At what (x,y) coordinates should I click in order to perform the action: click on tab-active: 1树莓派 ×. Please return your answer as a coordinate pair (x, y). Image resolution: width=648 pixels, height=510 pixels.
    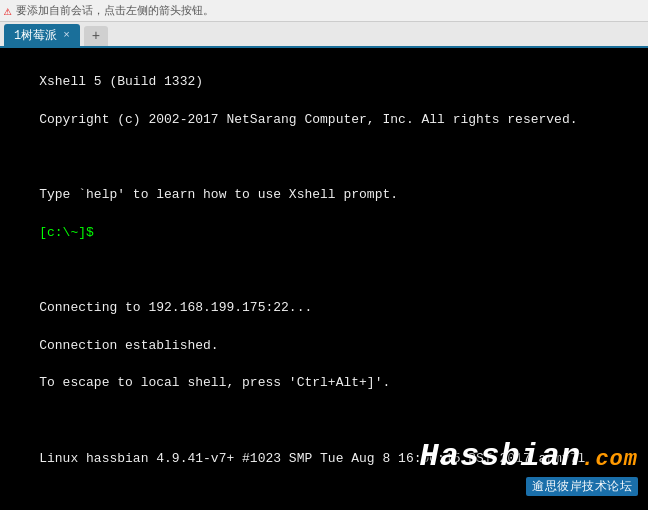
    Looking at the image, I should click on (42, 35).